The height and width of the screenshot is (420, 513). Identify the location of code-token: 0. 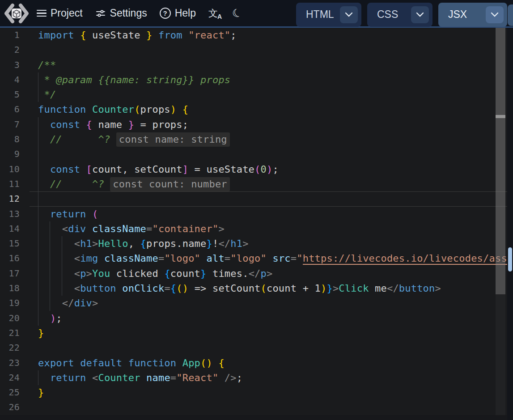
(264, 169).